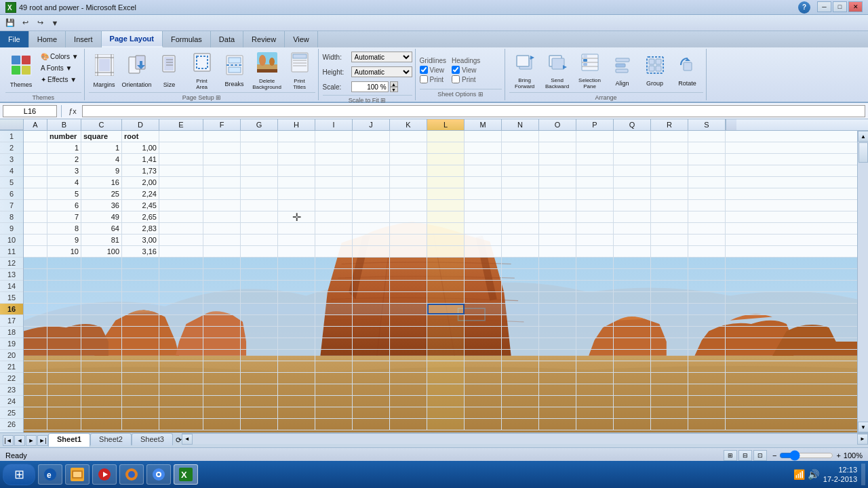 The width and height of the screenshot is (868, 488). Describe the element at coordinates (202, 71) in the screenshot. I see `print-area-button: PrintArea` at that location.